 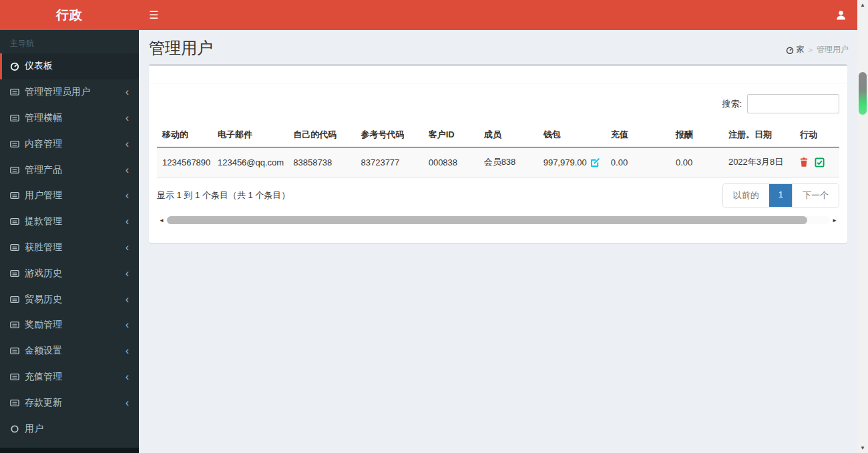 I want to click on pagination-next-button: 下一个, so click(x=815, y=195).